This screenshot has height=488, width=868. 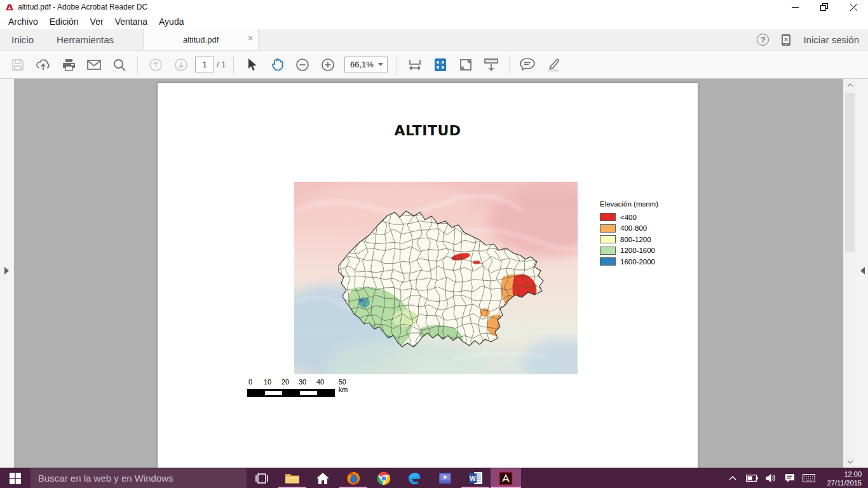 What do you see at coordinates (763, 39) in the screenshot?
I see `help-icon: ?` at bounding box center [763, 39].